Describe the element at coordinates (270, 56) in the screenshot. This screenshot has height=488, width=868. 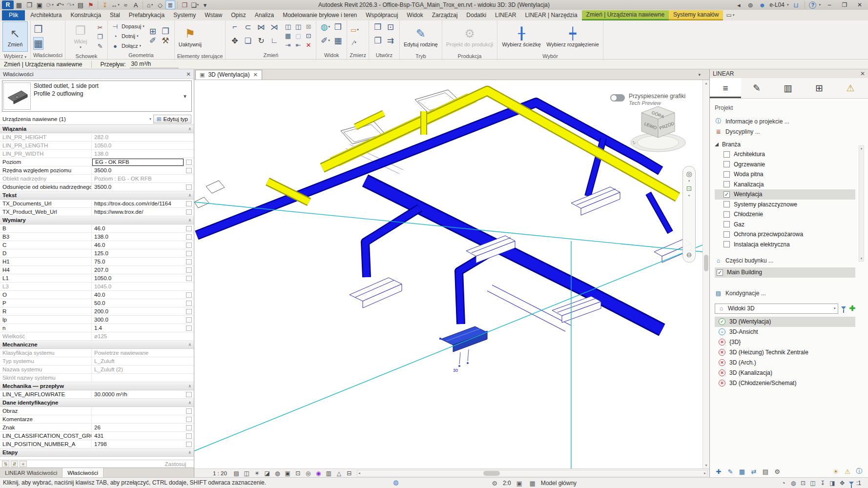
I see `panel-label-modify: Zmień` at that location.